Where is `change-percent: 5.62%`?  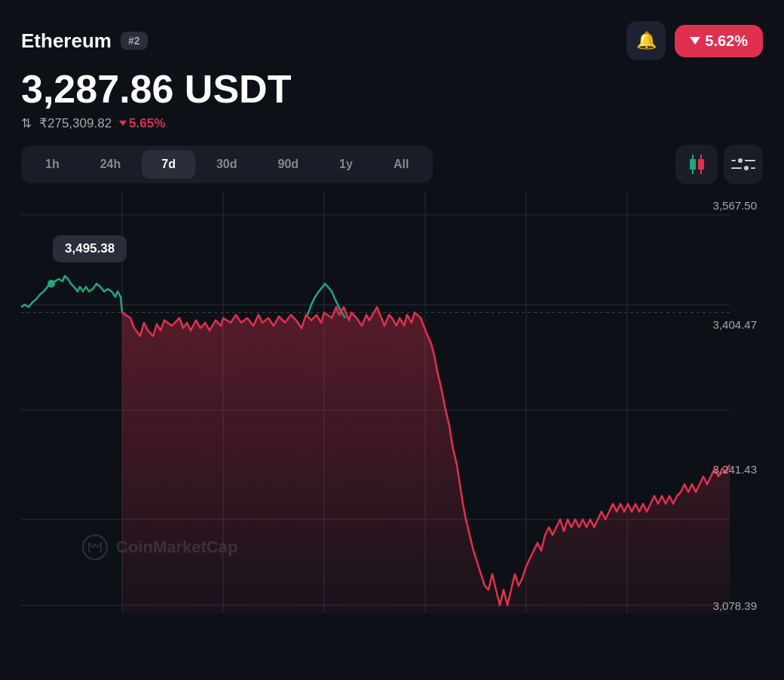
change-percent: 5.62% is located at coordinates (727, 41).